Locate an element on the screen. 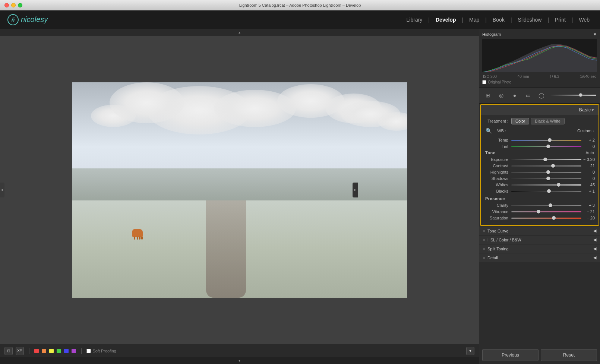  split-toning-title: Split Toning is located at coordinates (498, 249).